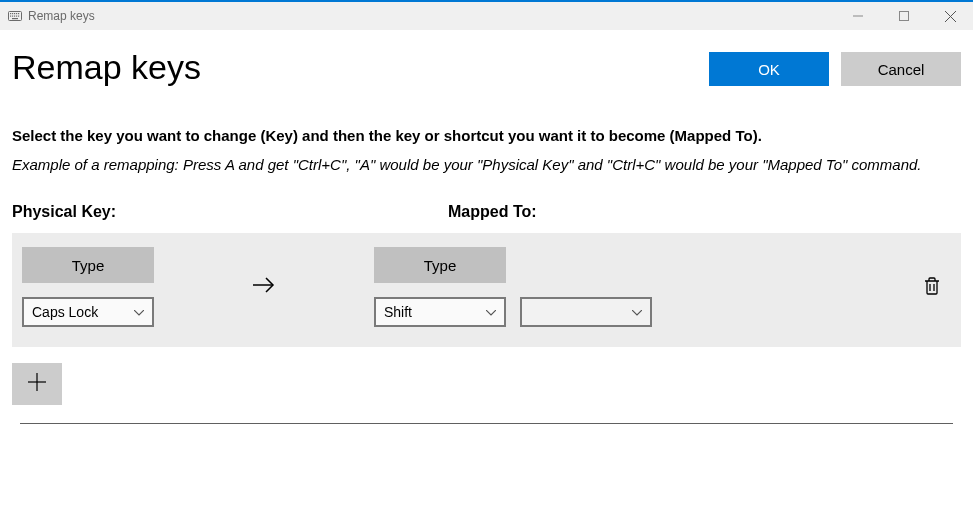 Image resolution: width=973 pixels, height=508 pixels. What do you see at coordinates (486, 136) in the screenshot?
I see `instructions-text: Select the key you want to change (Key) …` at bounding box center [486, 136].